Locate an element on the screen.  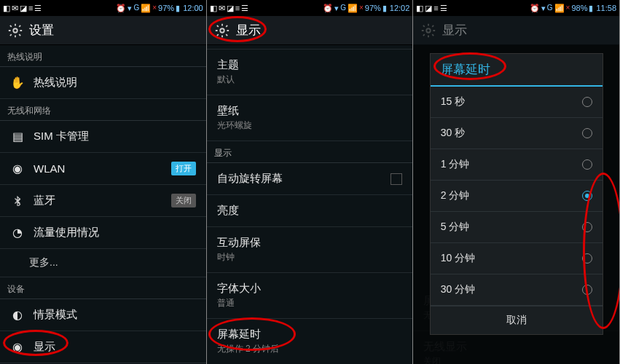
row-bluetooth: 蓝牙 关闭 is located at coordinates (103, 201).